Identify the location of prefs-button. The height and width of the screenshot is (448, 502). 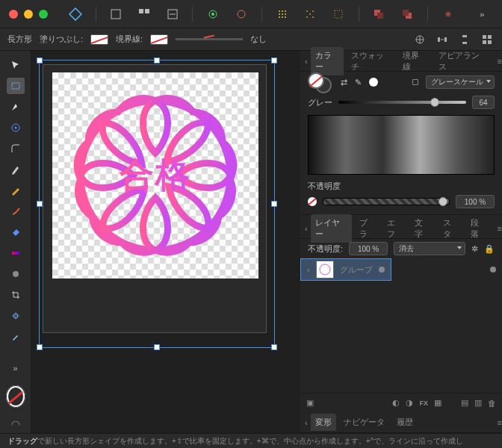
(213, 14).